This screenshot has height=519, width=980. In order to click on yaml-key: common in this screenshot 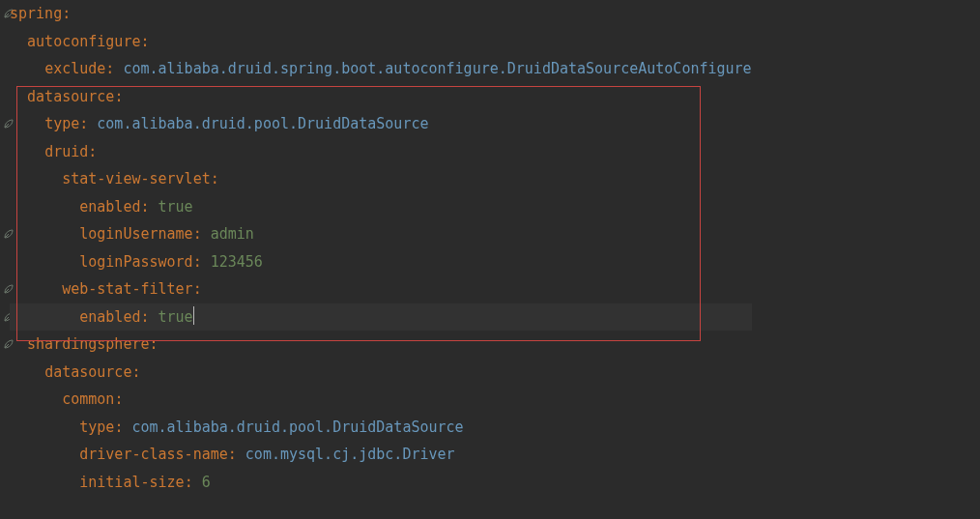, I will do `click(88, 399)`.